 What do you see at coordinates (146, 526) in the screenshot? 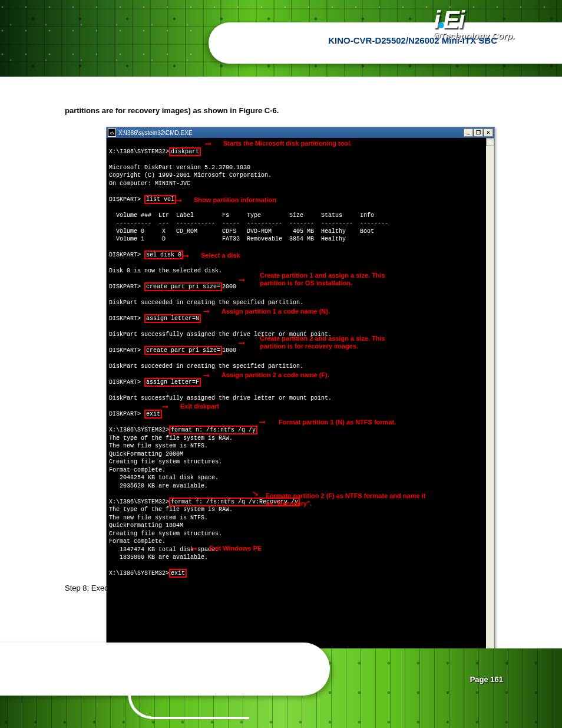
I see `output-line: QuickFormatting 1804M` at bounding box center [146, 526].